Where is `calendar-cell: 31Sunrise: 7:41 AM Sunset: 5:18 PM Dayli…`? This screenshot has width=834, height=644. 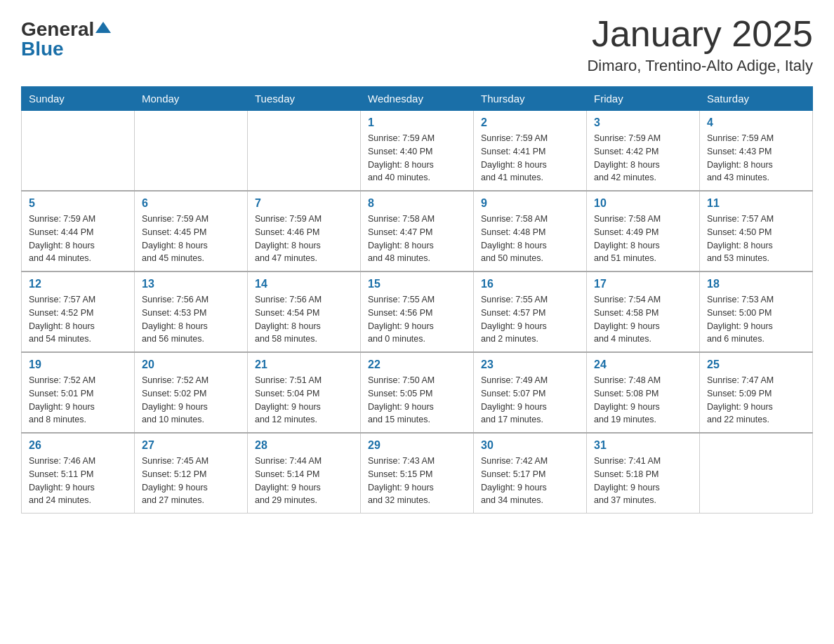 calendar-cell: 31Sunrise: 7:41 AM Sunset: 5:18 PM Dayli… is located at coordinates (643, 473).